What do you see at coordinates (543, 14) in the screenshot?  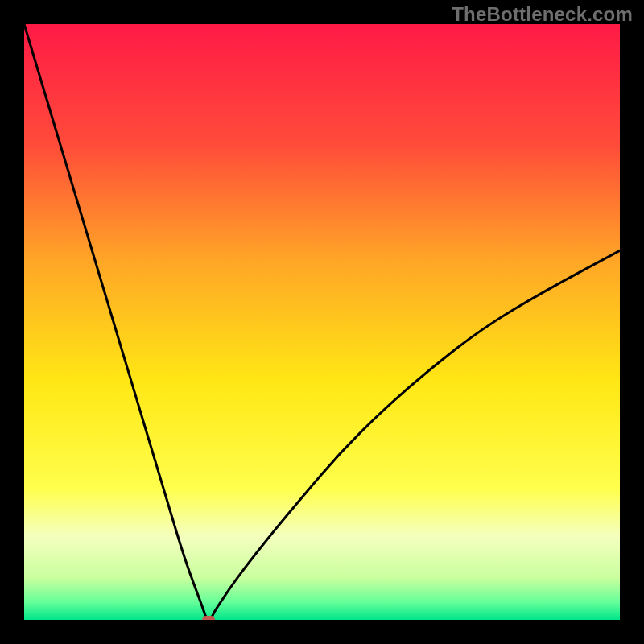 I see `watermark-text: TheBottleneck.com` at bounding box center [543, 14].